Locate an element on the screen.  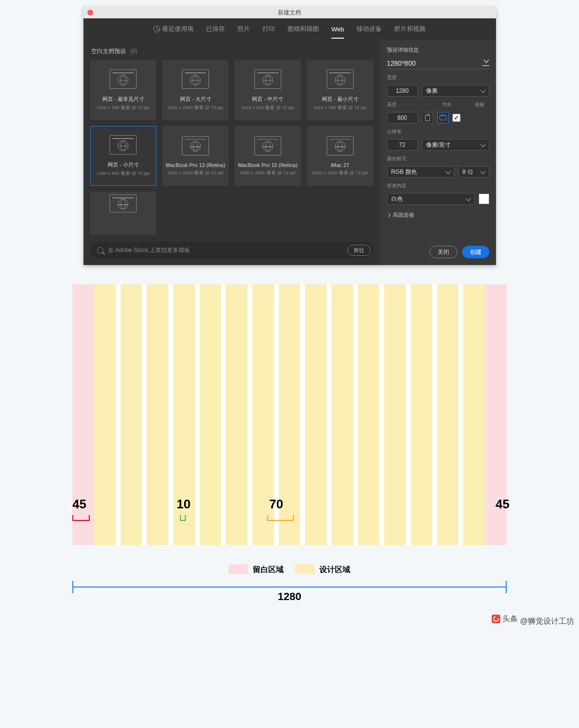
preset-card: MacBook Pro 13 (Retina)2560 x 1600 像素 @ … is located at coordinates (195, 156).